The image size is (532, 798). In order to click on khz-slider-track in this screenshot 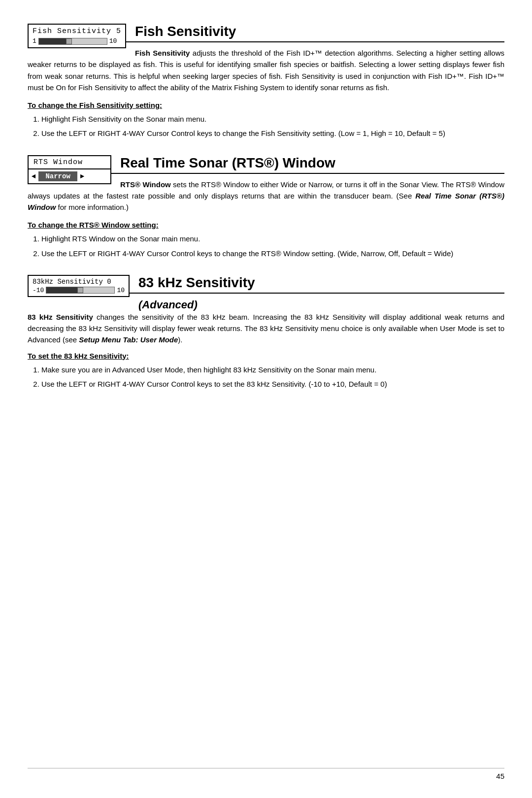, I will do `click(80, 290)`.